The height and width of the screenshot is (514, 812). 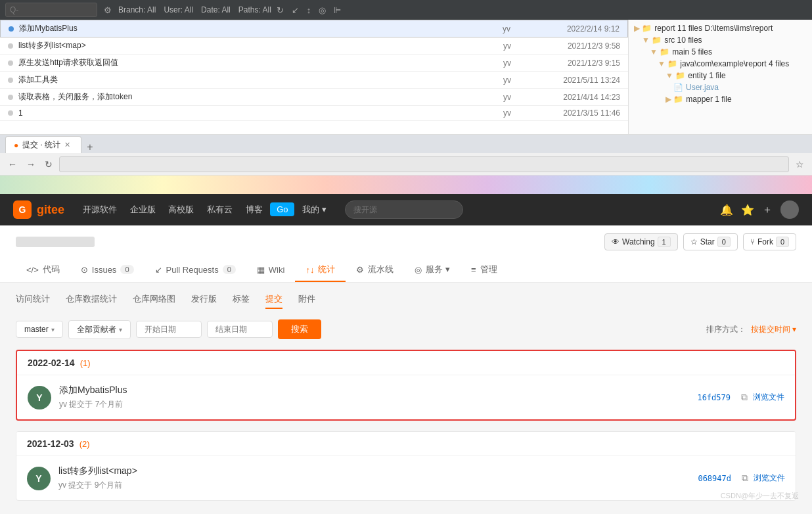 What do you see at coordinates (720, 87) in the screenshot?
I see `tree-item-userjava: 📄 User.java` at bounding box center [720, 87].